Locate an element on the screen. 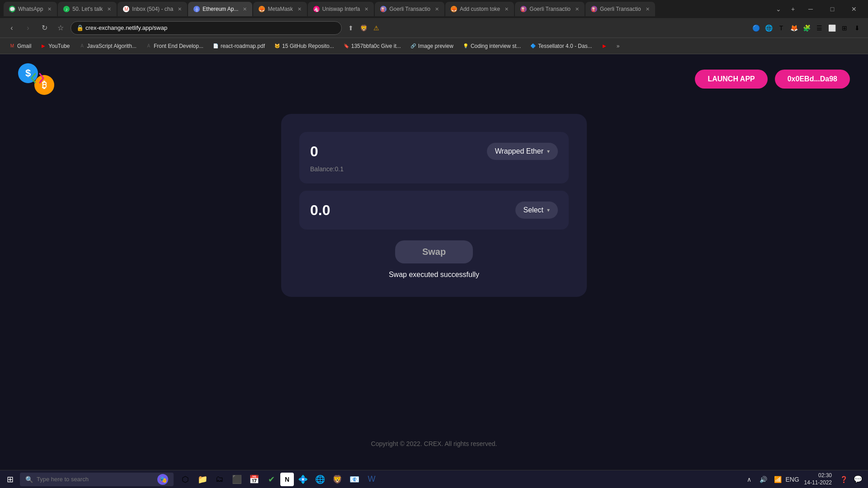 This screenshot has width=868, height=488. swap-submit-button: Swap is located at coordinates (434, 252).